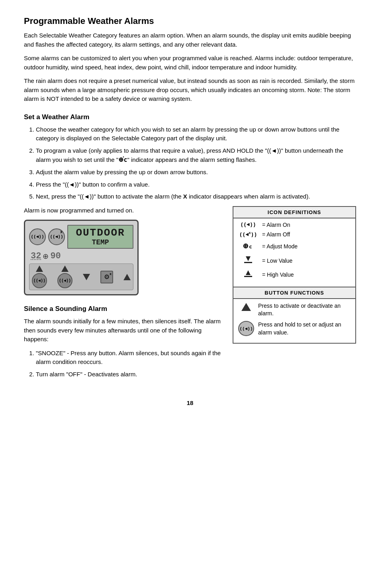  I want to click on button-functions-body: Press to activate or deactivate an alarm…, so click(294, 321).